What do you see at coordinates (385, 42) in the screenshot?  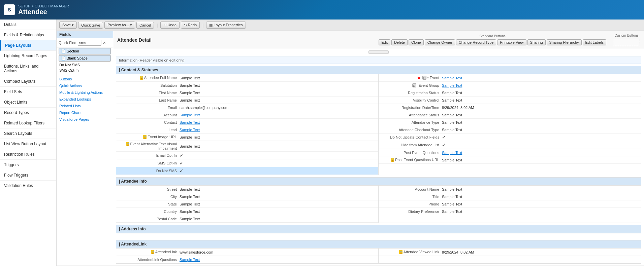 I see `edit-button: Edit` at bounding box center [385, 42].